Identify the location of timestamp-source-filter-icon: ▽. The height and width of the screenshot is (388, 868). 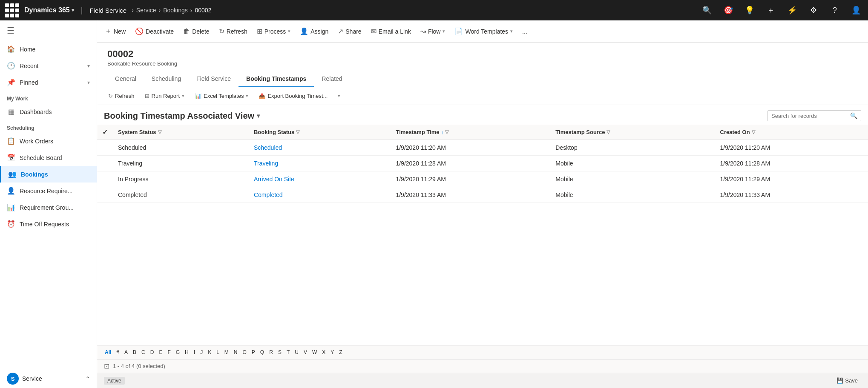
(608, 132).